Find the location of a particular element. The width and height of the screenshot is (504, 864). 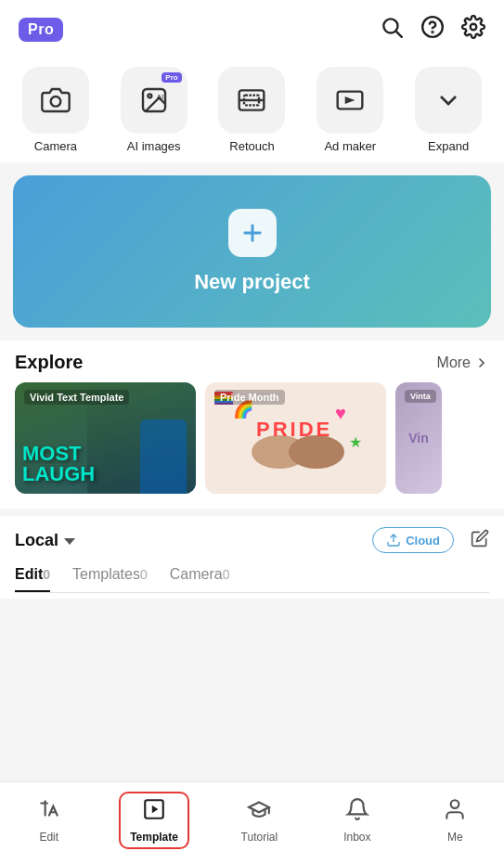

tab-templates: Templates0 is located at coordinates (110, 579).